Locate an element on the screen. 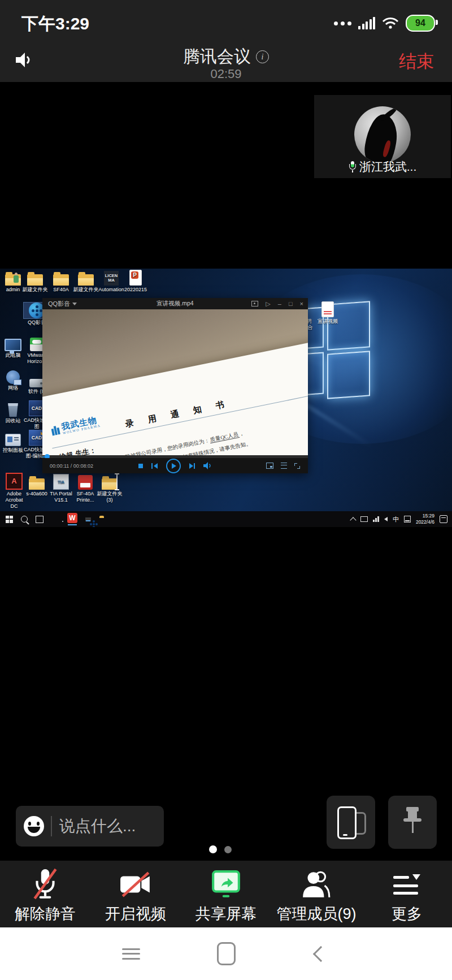  popup-play-icon: ▷ is located at coordinates (268, 304).